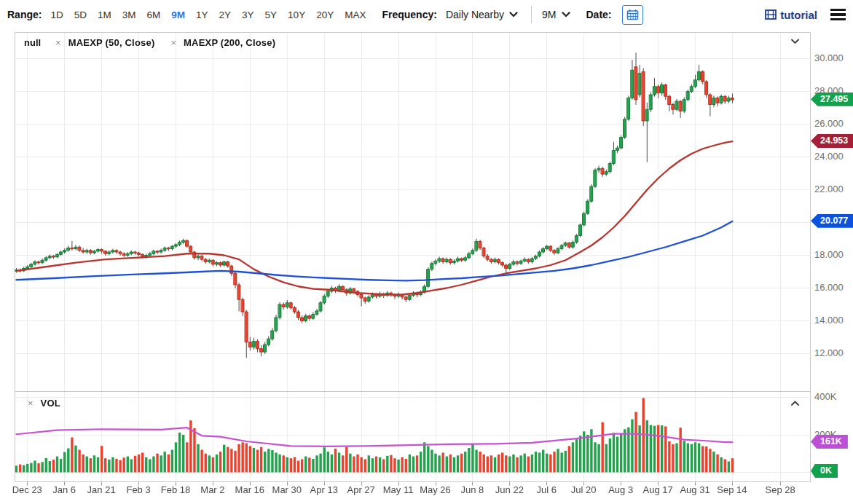  Describe the element at coordinates (436, 489) in the screenshot. I see `x-axis-label: May 26` at that location.